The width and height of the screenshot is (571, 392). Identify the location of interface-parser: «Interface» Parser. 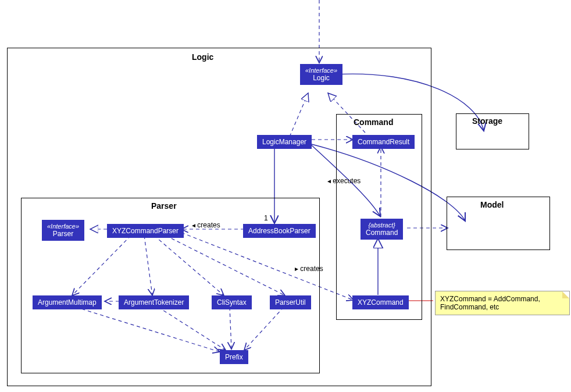
(63, 230).